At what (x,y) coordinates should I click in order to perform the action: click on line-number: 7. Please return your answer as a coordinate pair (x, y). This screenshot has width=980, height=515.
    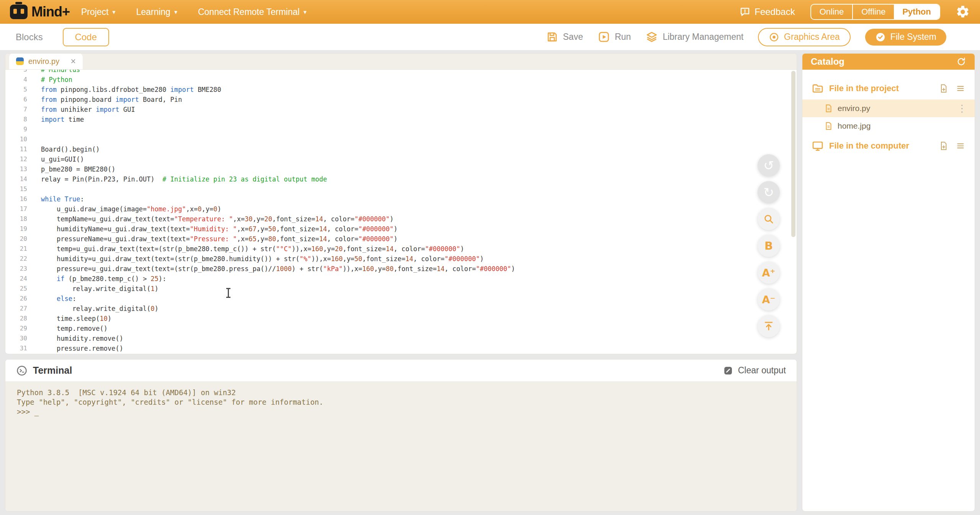
    Looking at the image, I should click on (16, 110).